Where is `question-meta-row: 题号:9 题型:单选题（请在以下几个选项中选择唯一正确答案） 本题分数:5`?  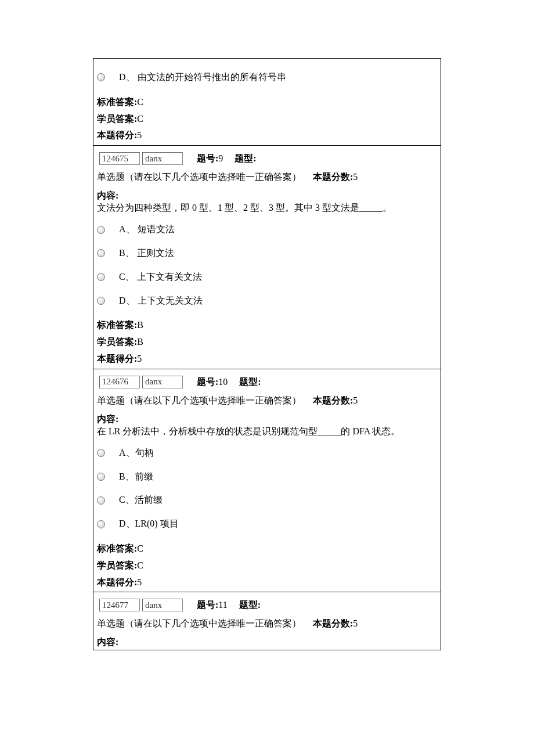
question-meta-row: 题号:9 题型:单选题（请在以下几个选项中选择唯一正确答案） 本题分数:5 is located at coordinates (266, 168).